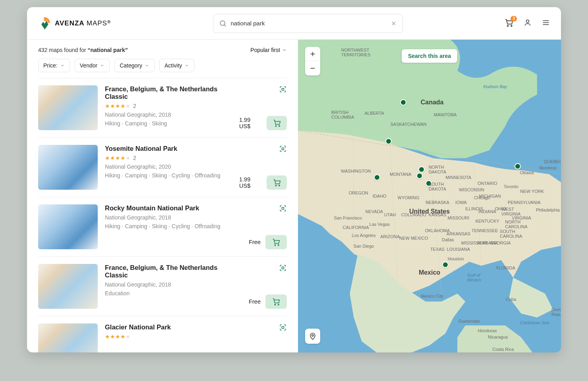 The width and height of the screenshot is (588, 381). What do you see at coordinates (162, 167) in the screenshot?
I see `result-item: Yosemite National Park ★★★★★2 National G…` at bounding box center [162, 167].